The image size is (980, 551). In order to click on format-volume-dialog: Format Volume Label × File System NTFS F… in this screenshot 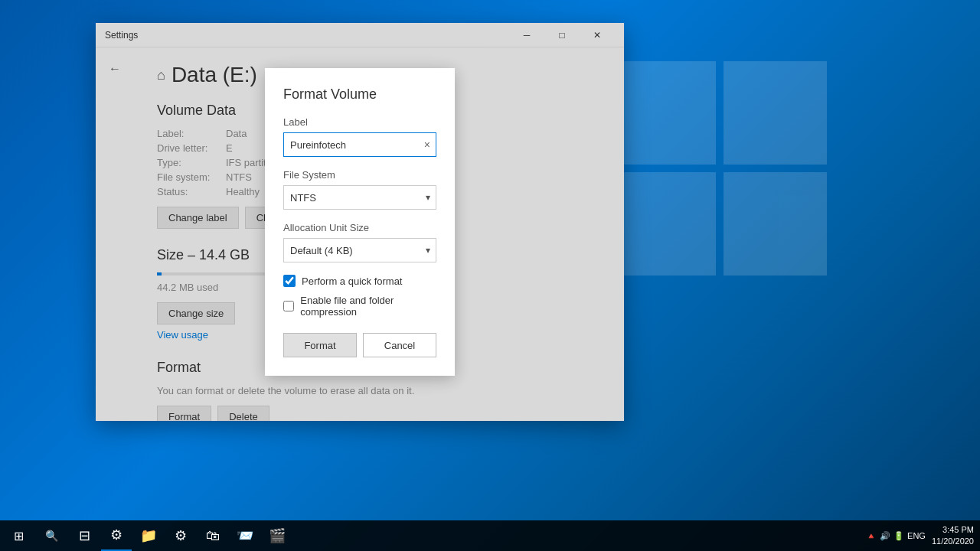, I will do `click(360, 222)`.